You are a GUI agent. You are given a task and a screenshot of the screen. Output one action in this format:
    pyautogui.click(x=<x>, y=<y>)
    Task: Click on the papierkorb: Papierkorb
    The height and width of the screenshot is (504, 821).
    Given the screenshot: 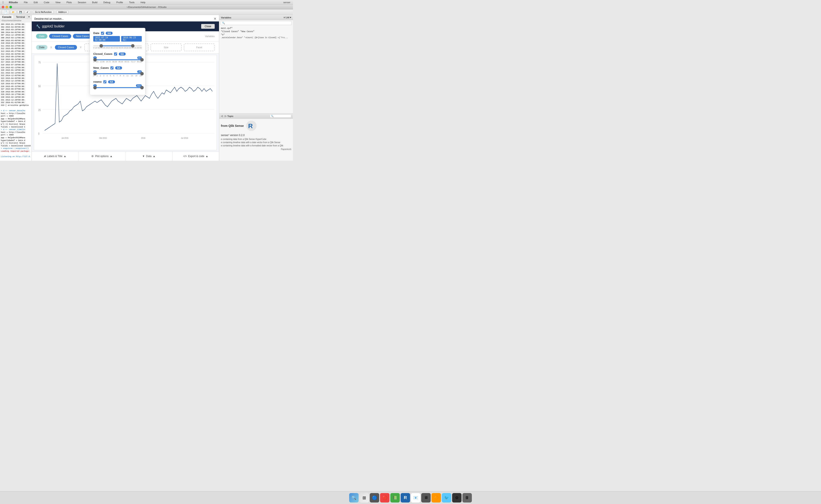 What is the action you would take?
    pyautogui.click(x=256, y=149)
    